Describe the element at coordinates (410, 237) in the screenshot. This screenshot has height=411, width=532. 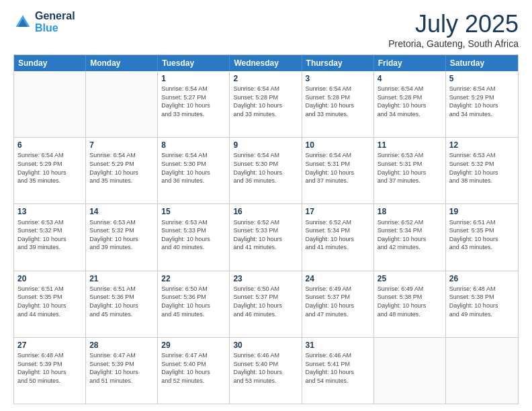
I see `day-18: 18Sunrise: 6:52 AM Sunset: 5:34 PM Dayli…` at that location.